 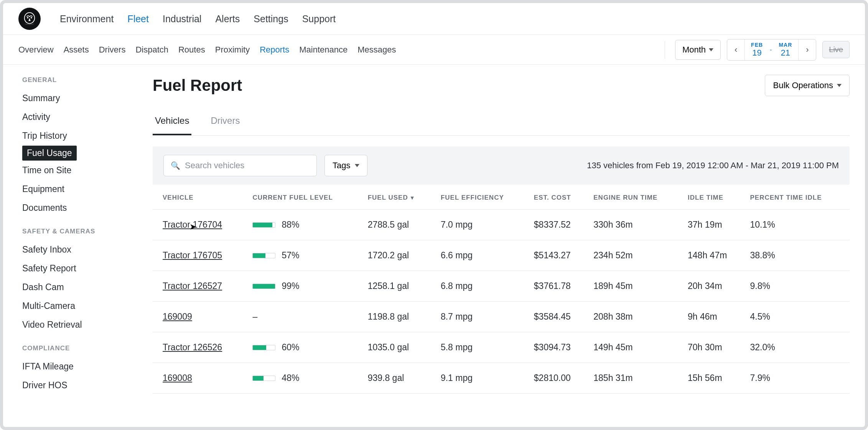 I want to click on vehicle-link: Tractor 176705, so click(x=193, y=255).